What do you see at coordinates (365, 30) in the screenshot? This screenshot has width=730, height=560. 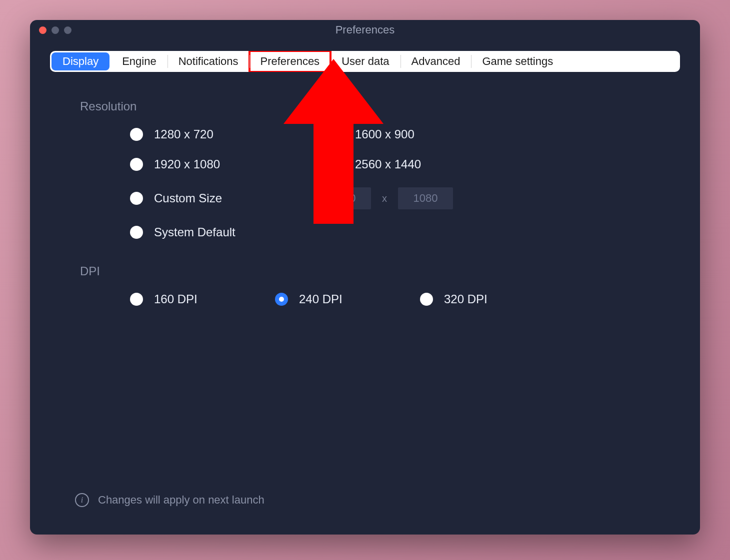 I see `titlebar: Preferences` at bounding box center [365, 30].